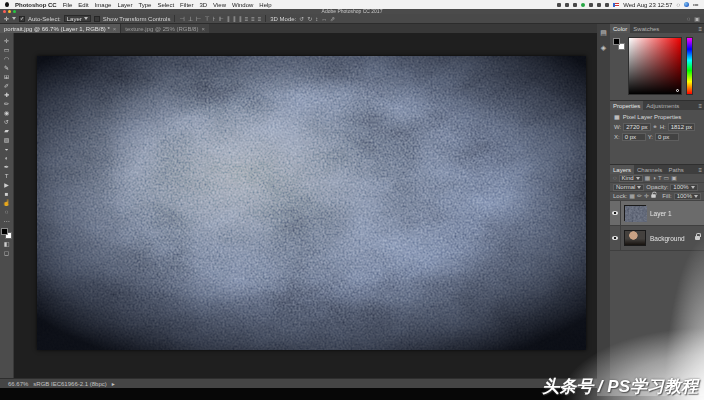 This screenshot has width=704, height=400. Describe the element at coordinates (583, 5) in the screenshot. I see `menu-status-green-icon` at that location.